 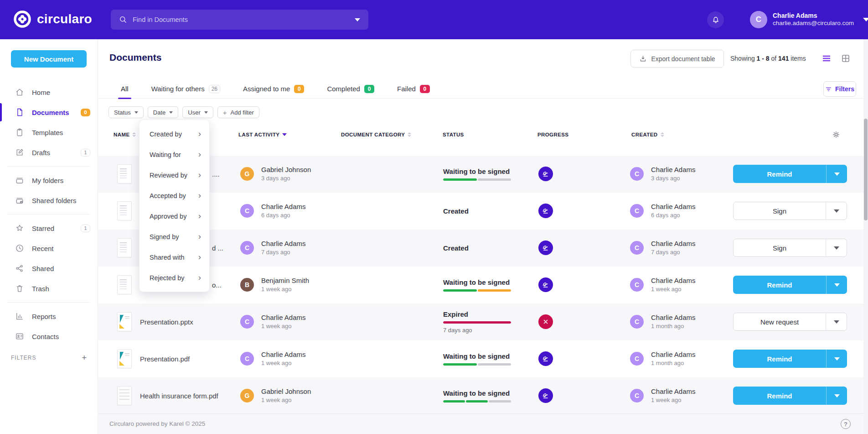 What do you see at coordinates (837, 248) in the screenshot?
I see `caret-down-icon` at bounding box center [837, 248].